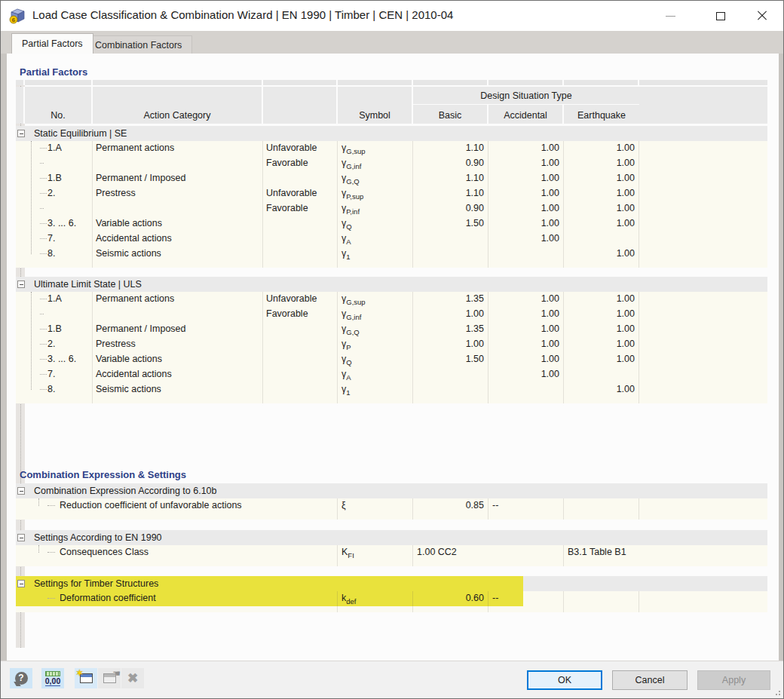  What do you see at coordinates (488, 553) in the screenshot?
I see `cell-value: 1.00 CC2` at bounding box center [488, 553].